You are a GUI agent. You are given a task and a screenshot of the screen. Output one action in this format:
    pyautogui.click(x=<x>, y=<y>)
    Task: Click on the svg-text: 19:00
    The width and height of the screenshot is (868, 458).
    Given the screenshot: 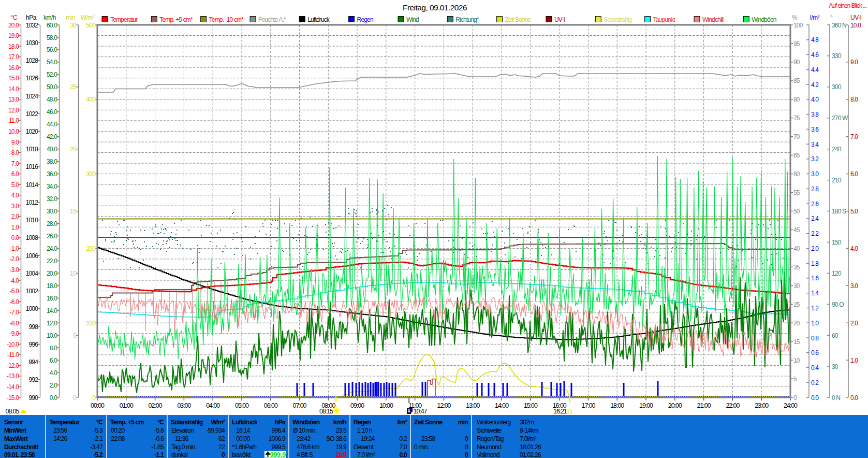 What is the action you would take?
    pyautogui.click(x=646, y=406)
    